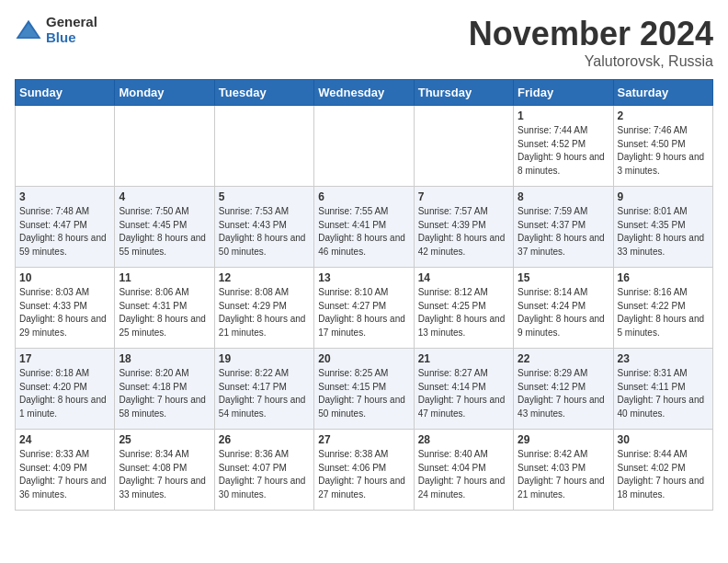  Describe the element at coordinates (64, 359) in the screenshot. I see `day-number: 17` at that location.